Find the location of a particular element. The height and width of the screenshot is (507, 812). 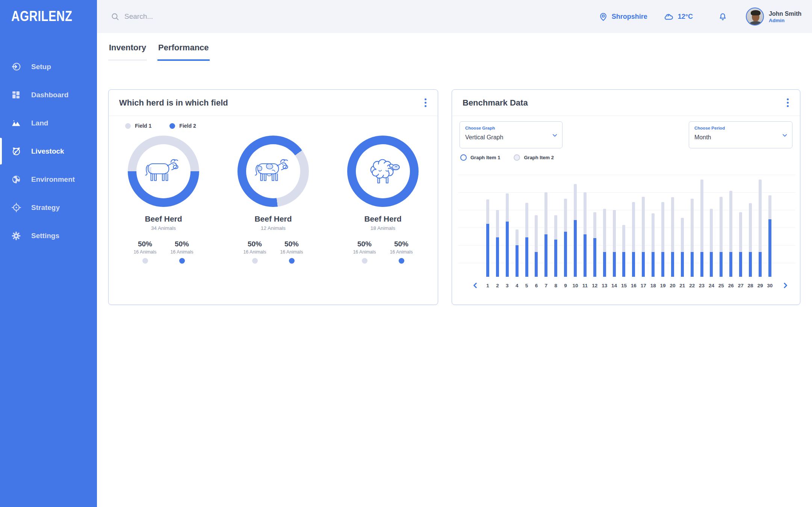

dairy-cow-icon is located at coordinates (273, 171).